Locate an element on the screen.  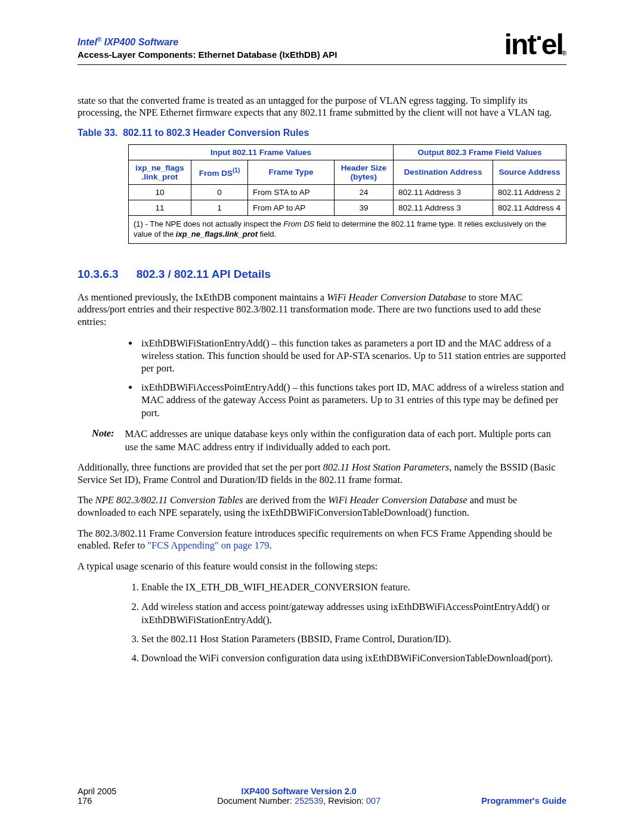
list-item: Download the WiFi conversion configurati… is located at coordinates (354, 658).